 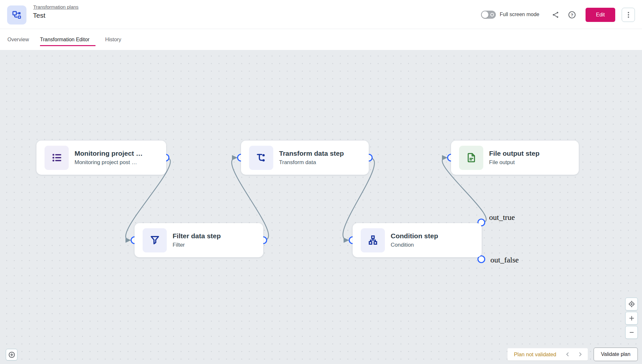 I want to click on crosshair-icon, so click(x=632, y=304).